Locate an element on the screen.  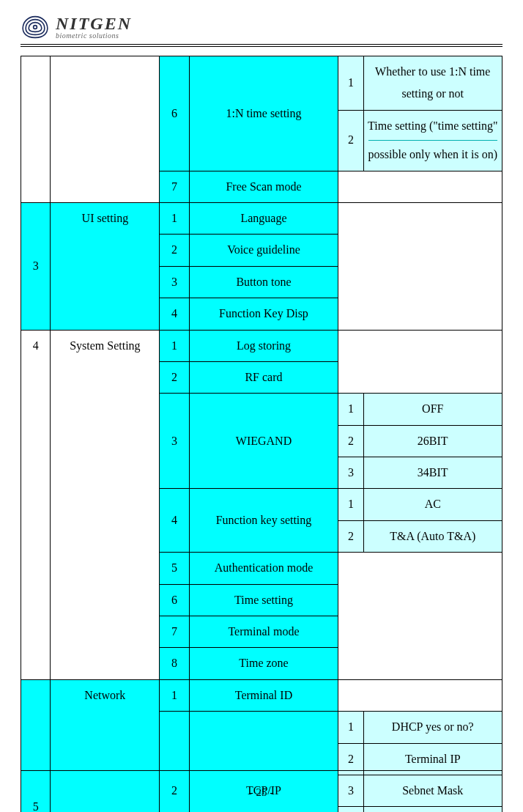
table-row: 4 System Setting 1 Log storing is located at coordinates (262, 346).